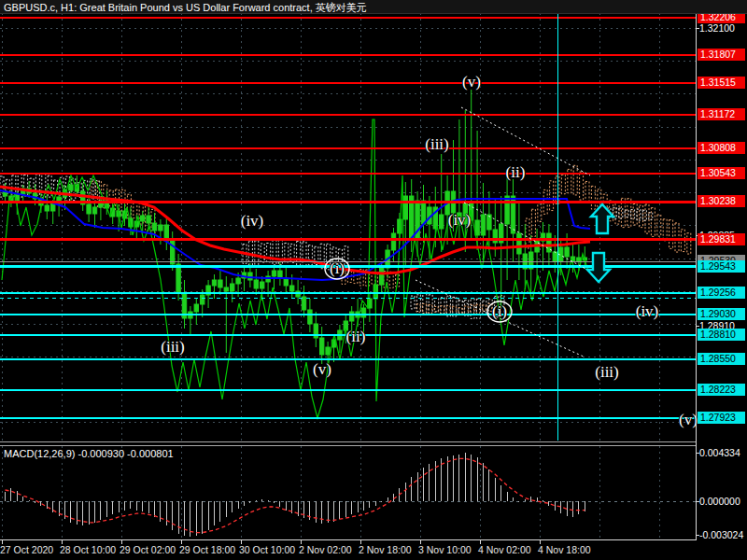 The width and height of the screenshot is (747, 560). What do you see at coordinates (721, 276) in the screenshot?
I see `price-axis` at bounding box center [721, 276].